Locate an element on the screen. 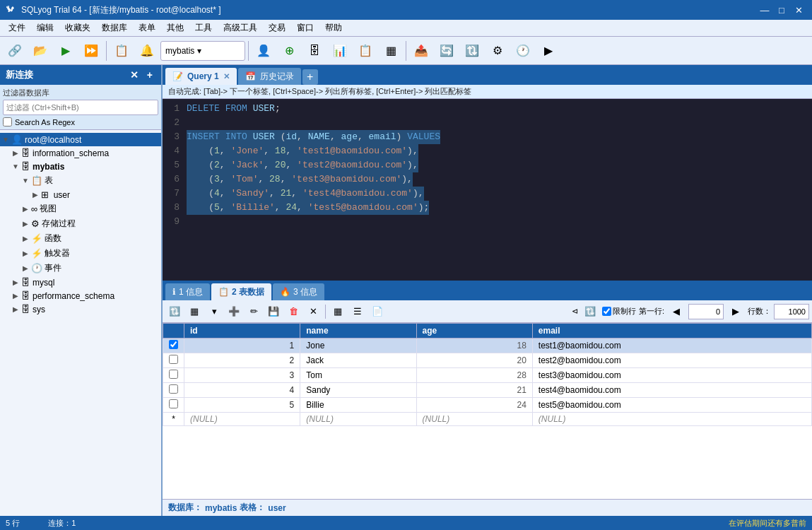 This screenshot has height=530, width=812. rtb-text-view-btn: 📄 is located at coordinates (377, 312).